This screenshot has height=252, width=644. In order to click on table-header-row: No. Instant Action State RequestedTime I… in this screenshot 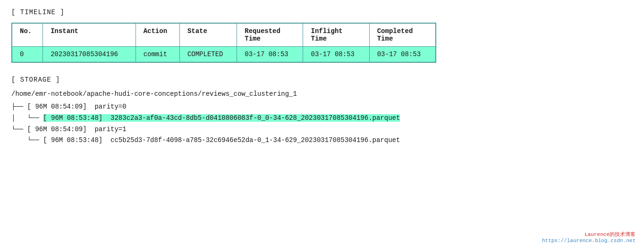, I will do `click(224, 35)`.